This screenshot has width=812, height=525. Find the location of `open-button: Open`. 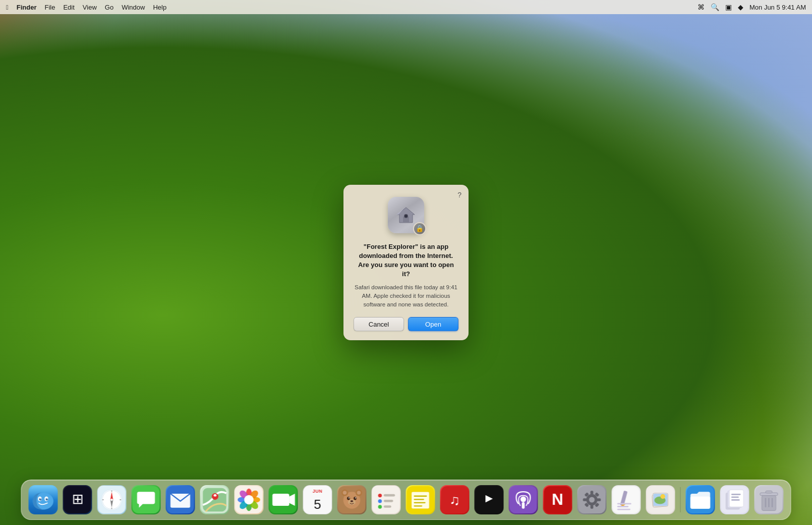

open-button: Open is located at coordinates (433, 324).